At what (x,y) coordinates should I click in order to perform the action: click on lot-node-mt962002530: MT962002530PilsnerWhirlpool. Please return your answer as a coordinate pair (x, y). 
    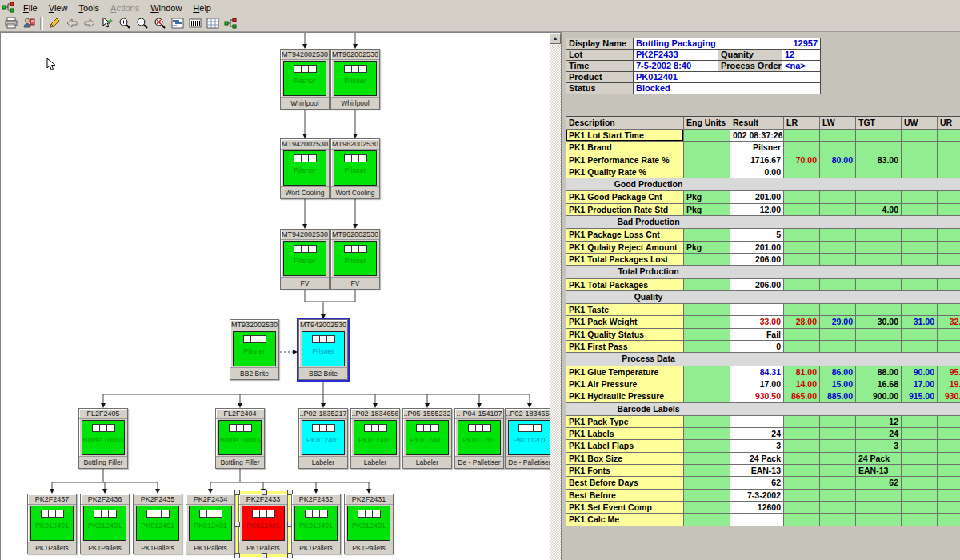
    Looking at the image, I should click on (355, 79).